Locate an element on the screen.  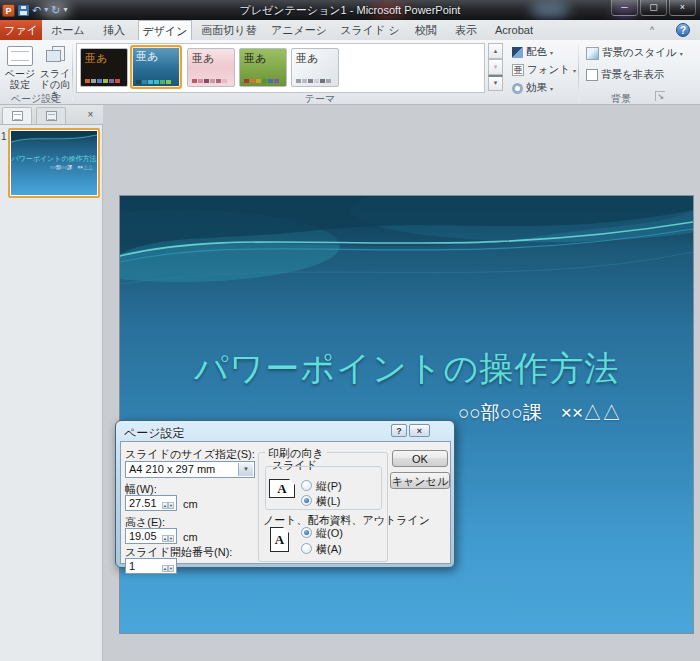
theme-fonts-label: フォント is located at coordinates (548, 70).